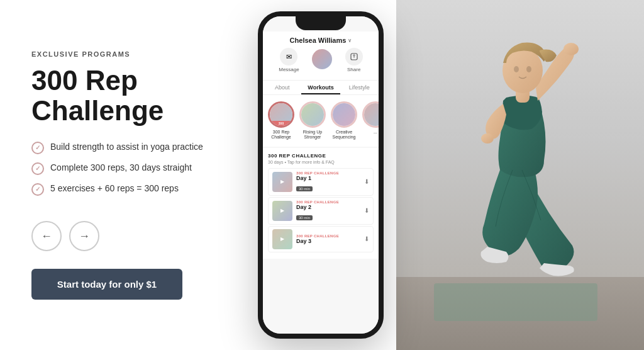  What do you see at coordinates (123, 189) in the screenshot?
I see `list-item: 5 exercises + 60 reps = 300 reps` at bounding box center [123, 189].